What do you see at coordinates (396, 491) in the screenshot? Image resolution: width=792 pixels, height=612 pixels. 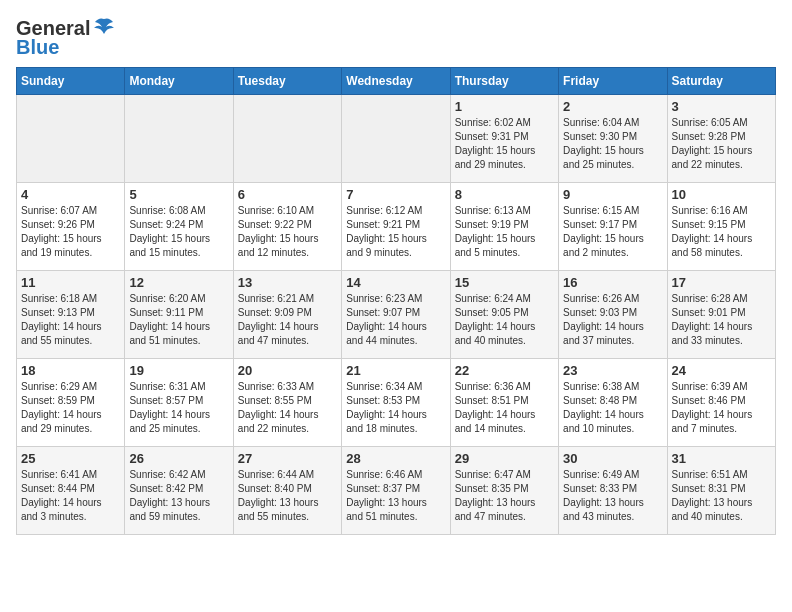 I see `calendar-week-5: 25Sunrise: 6:41 AM Sunset: 8:44 PM Dayli…` at bounding box center [396, 491].